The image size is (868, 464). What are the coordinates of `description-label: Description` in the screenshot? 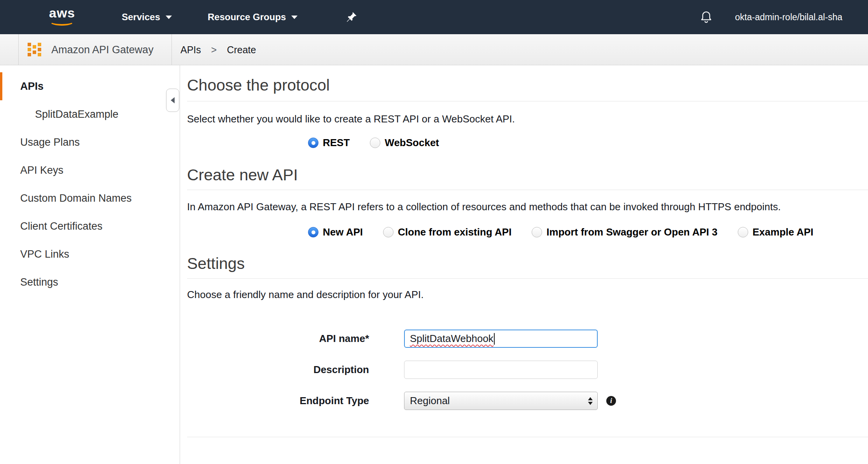 It's located at (278, 370).